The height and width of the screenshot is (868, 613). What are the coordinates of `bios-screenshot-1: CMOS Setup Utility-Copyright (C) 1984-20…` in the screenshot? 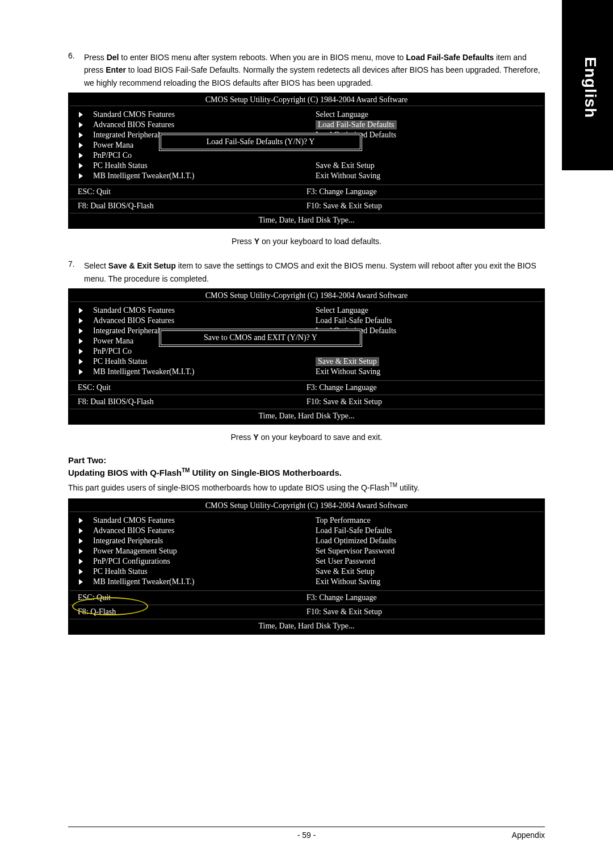 It's located at (306, 161).